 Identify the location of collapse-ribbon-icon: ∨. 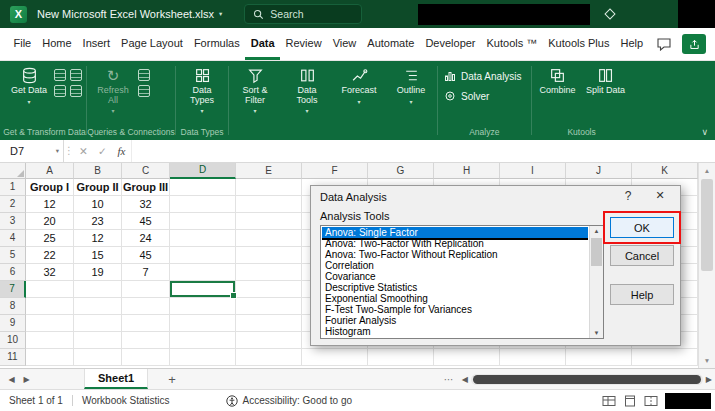
(704, 132).